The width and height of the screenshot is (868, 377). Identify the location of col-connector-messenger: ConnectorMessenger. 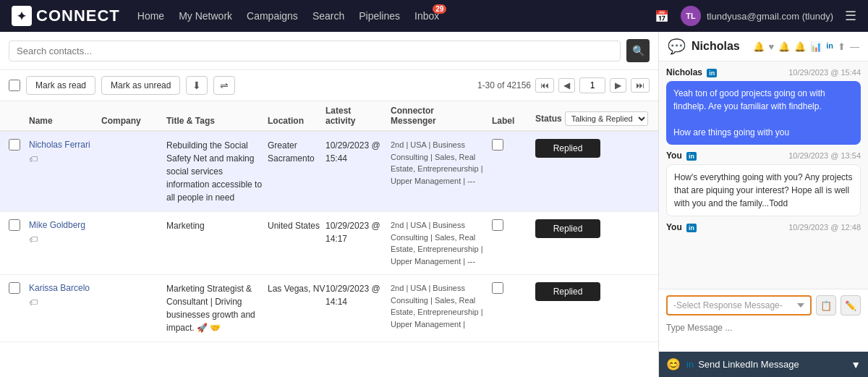
(441, 116).